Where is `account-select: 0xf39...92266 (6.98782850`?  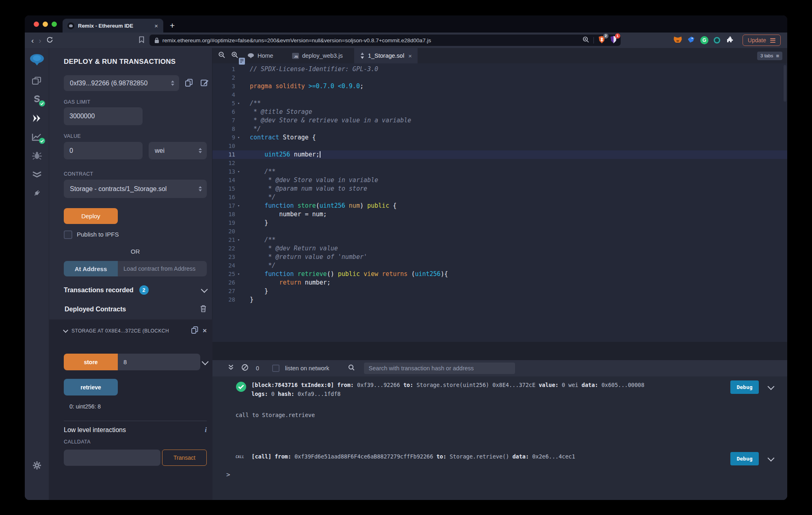
account-select: 0xf39...92266 (6.98782850 is located at coordinates (121, 83).